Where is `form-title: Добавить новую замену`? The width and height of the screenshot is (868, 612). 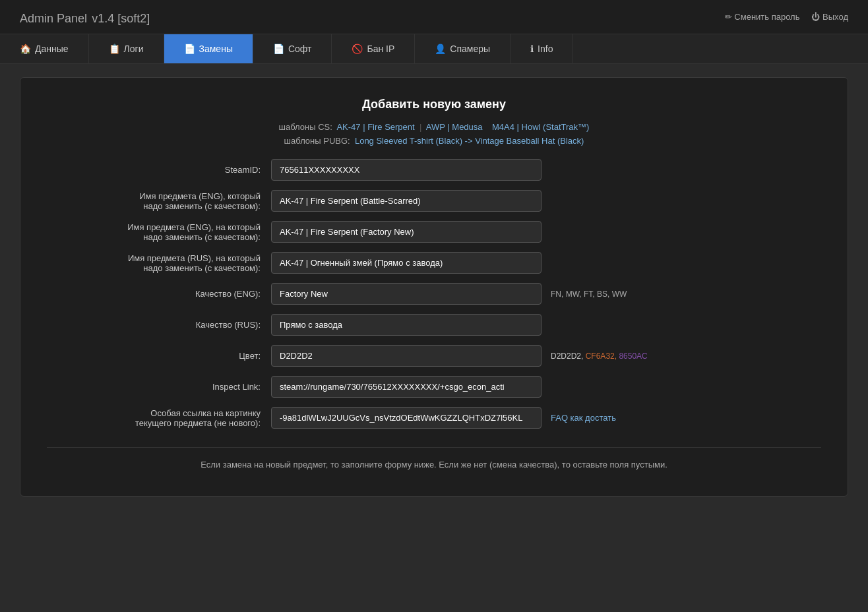
form-title: Добавить новую замену is located at coordinates (434, 104).